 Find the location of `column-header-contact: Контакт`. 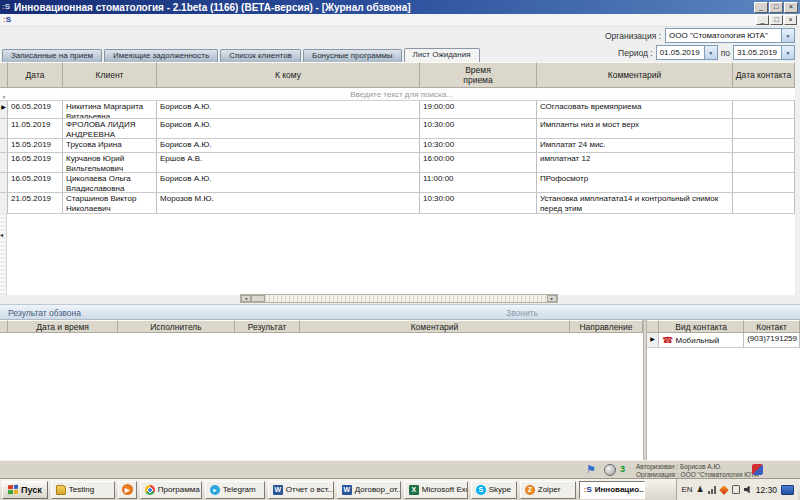

column-header-contact: Контакт is located at coordinates (772, 326).